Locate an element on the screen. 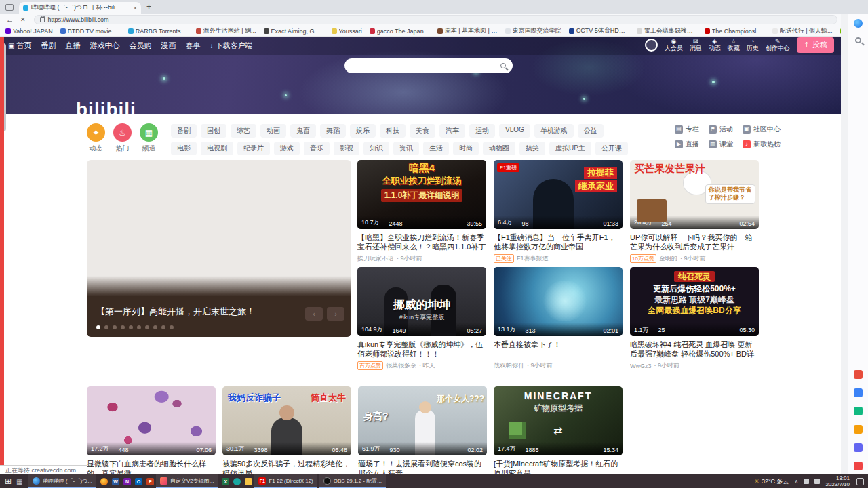 The width and height of the screenshot is (868, 488). category-pill: 番剧 is located at coordinates (184, 131).